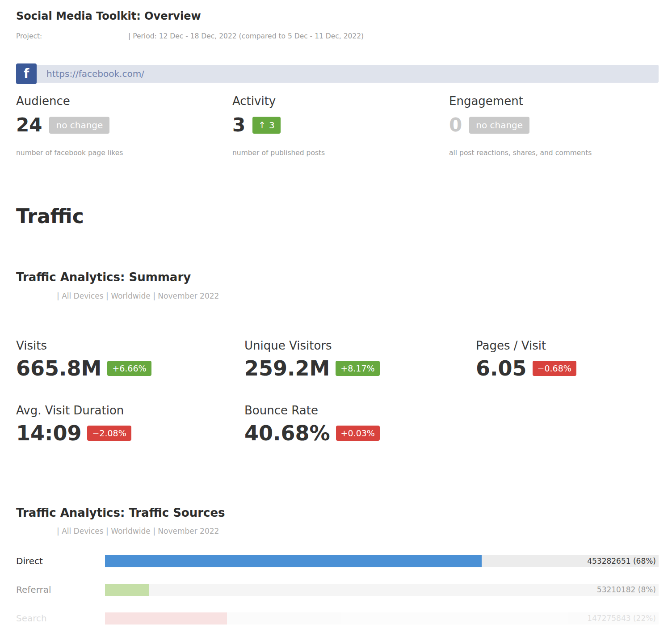  Describe the element at coordinates (360, 410) in the screenshot. I see `bounce-rate-label: Bounce Rate` at that location.